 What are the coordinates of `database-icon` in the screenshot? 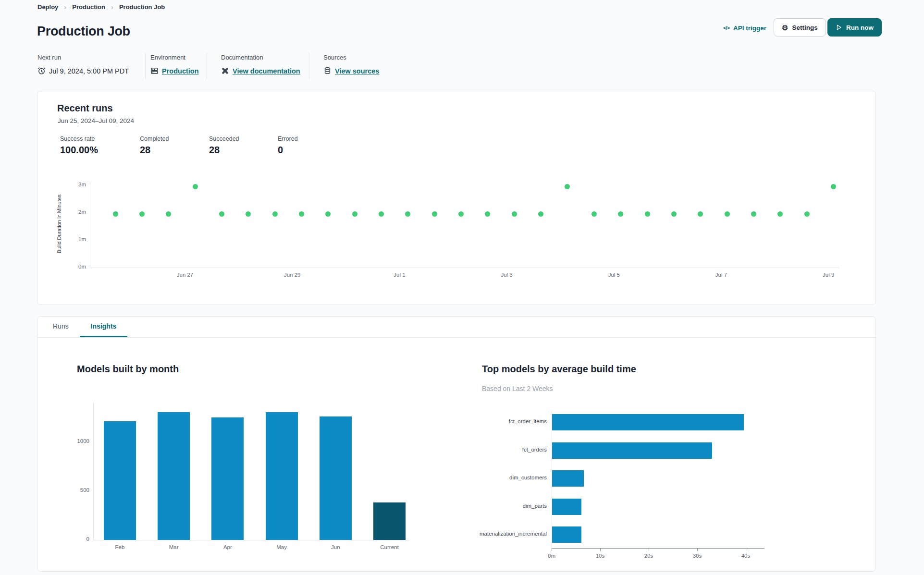 It's located at (328, 71).